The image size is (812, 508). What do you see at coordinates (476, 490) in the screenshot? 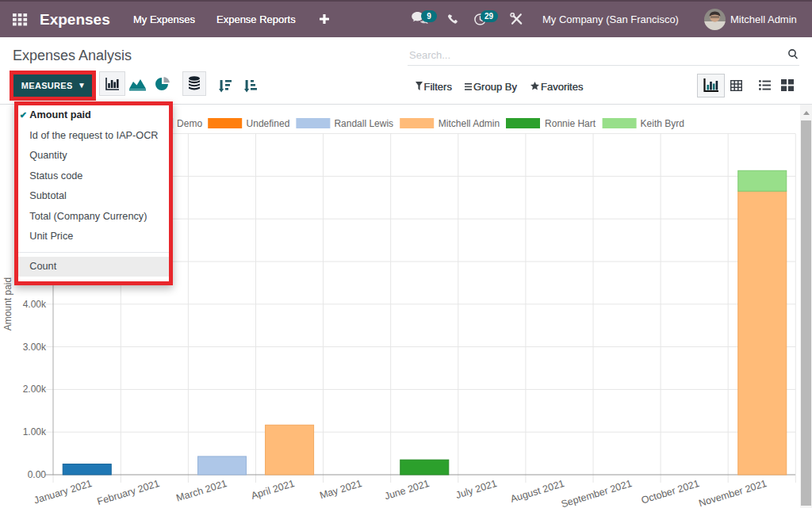
I see `svg-text: July 2021` at bounding box center [476, 490].